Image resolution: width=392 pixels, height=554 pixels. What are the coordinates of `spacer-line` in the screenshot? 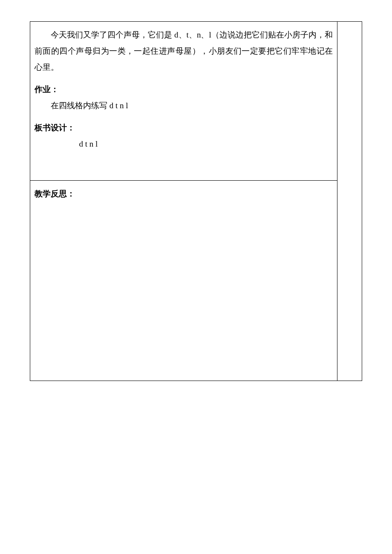 It's located at (184, 166).